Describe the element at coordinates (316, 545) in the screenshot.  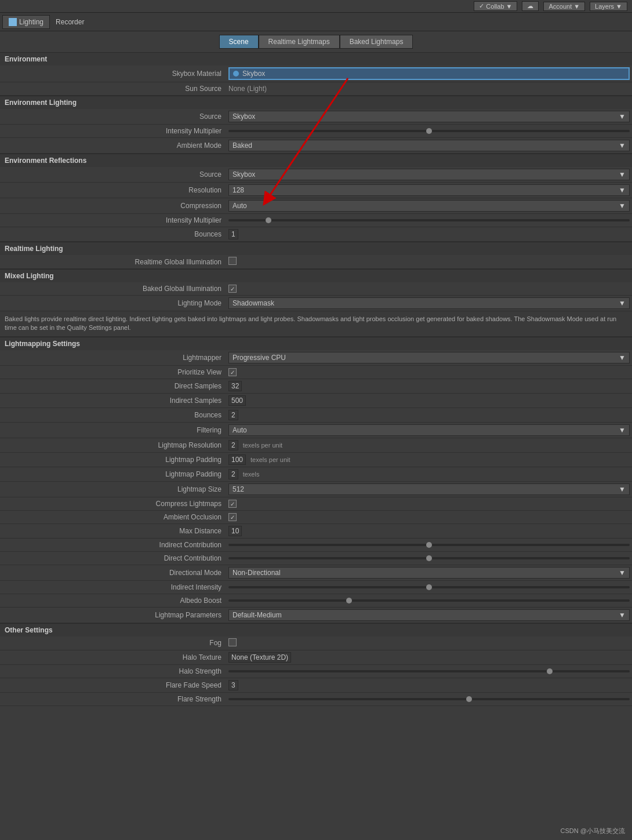
I see `indirect-contribution-row: Indirect Contribution` at that location.